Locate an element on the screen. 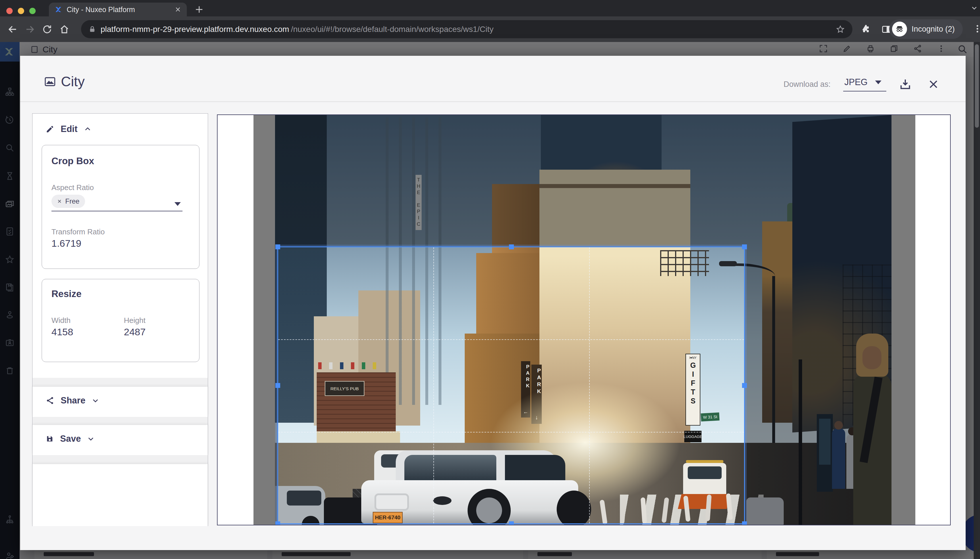 The width and height of the screenshot is (980, 559). page-scrollbar-thumb is located at coordinates (977, 86).